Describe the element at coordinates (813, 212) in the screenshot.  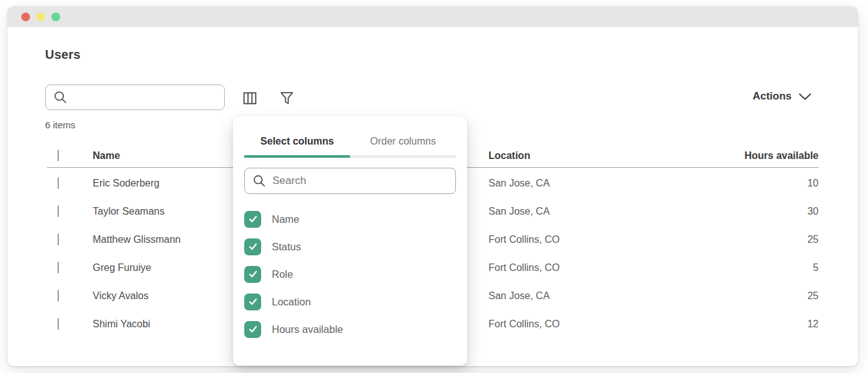
I see `cell-hours: 30` at that location.